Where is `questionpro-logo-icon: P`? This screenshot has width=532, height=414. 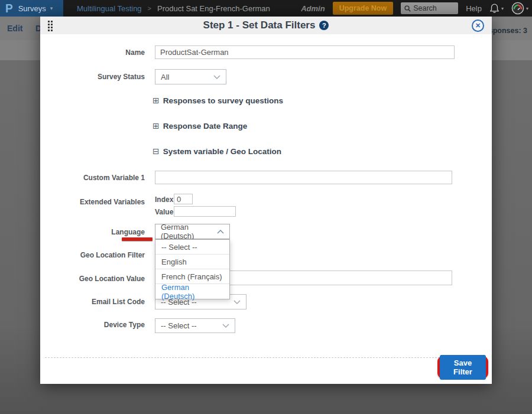
questionpro-logo-icon: P is located at coordinates (9, 8).